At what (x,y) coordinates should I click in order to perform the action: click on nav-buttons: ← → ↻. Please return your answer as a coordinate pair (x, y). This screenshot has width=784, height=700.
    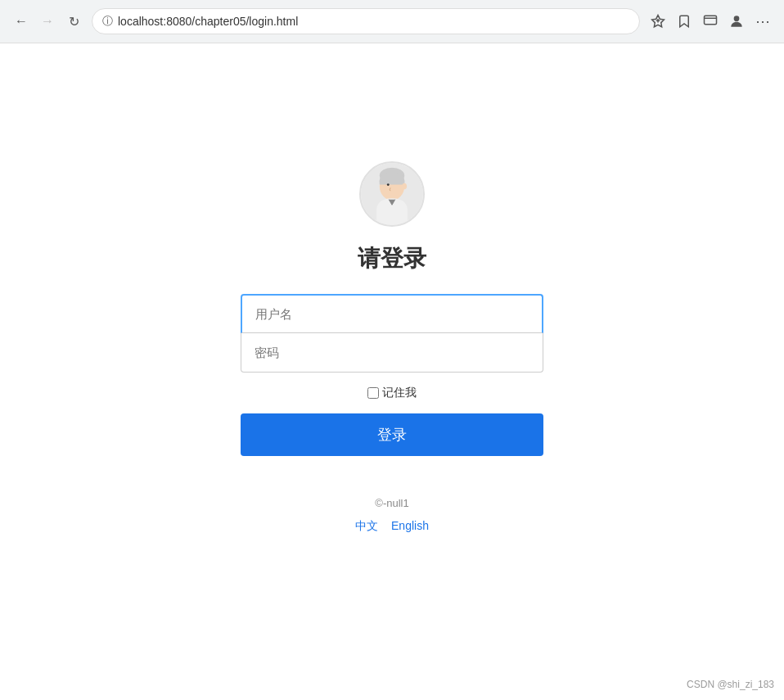
    Looking at the image, I should click on (47, 21).